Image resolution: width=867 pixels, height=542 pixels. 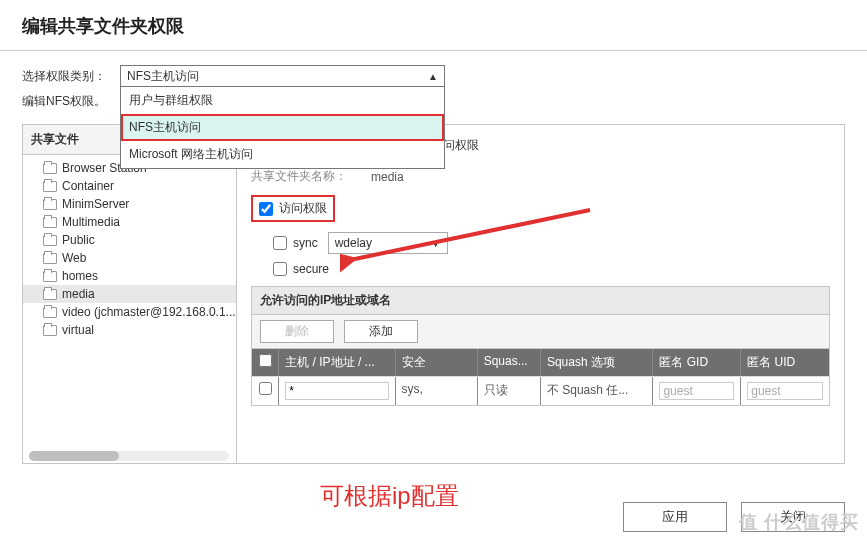 I want to click on delete-button: 删除, so click(x=297, y=332).